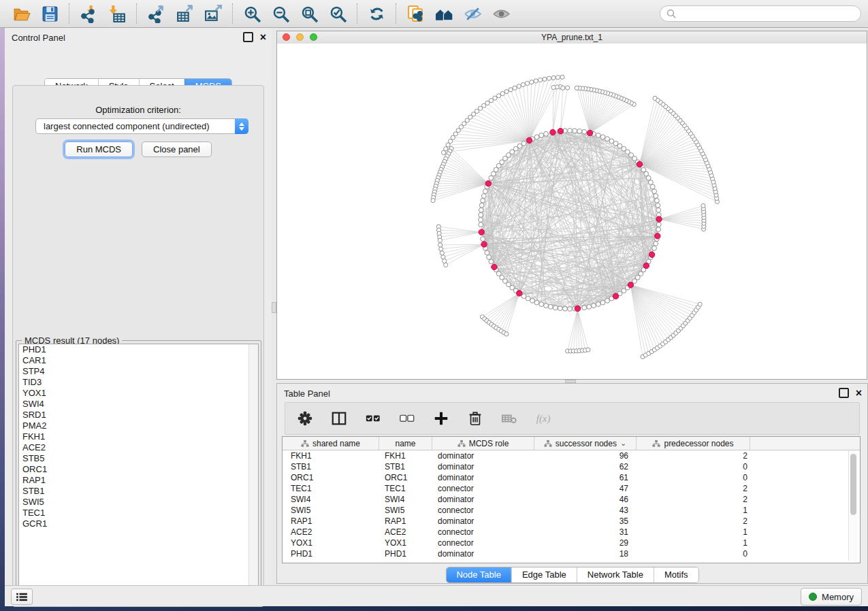 This screenshot has width=868, height=611. What do you see at coordinates (21, 14) in the screenshot?
I see `open-button` at bounding box center [21, 14].